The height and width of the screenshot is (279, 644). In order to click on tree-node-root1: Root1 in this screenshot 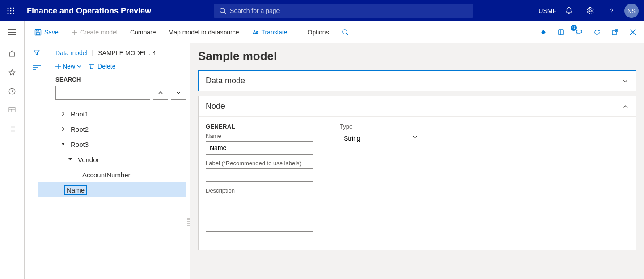, I will do `click(121, 114)`.